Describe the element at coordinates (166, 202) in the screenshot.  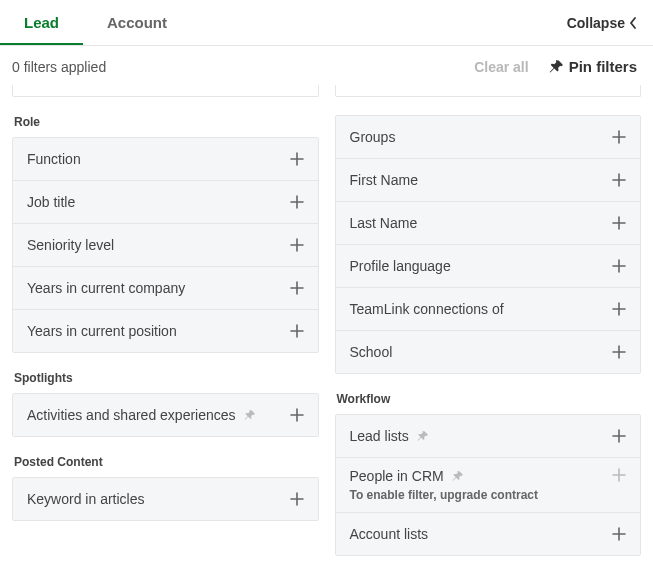
I see `filter-job-title: Job title` at that location.